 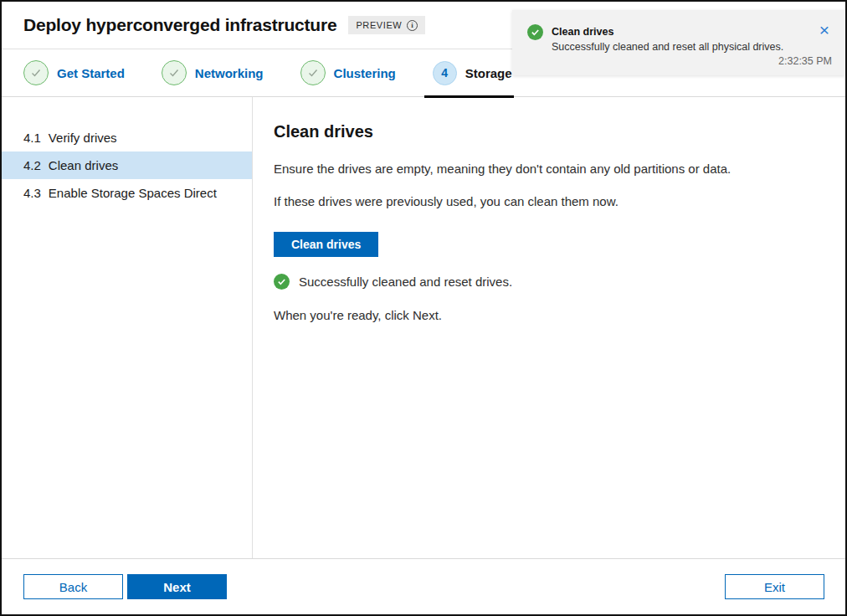 I want to click on back-button: Back, so click(x=74, y=587).